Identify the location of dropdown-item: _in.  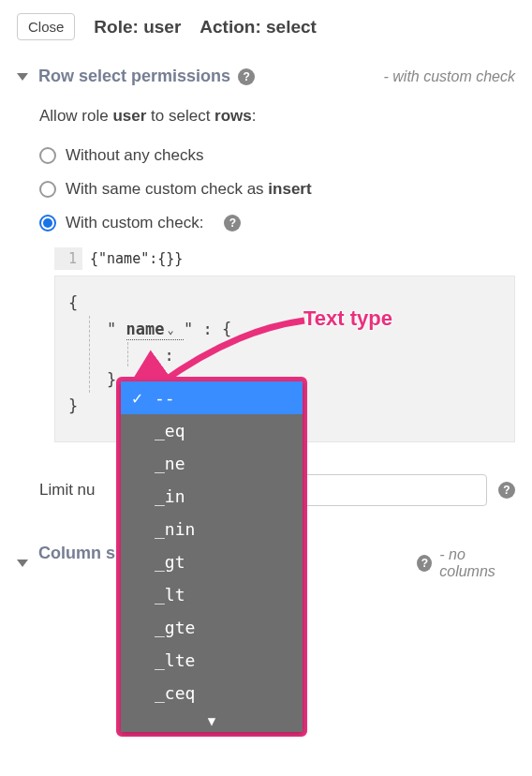
(212, 497).